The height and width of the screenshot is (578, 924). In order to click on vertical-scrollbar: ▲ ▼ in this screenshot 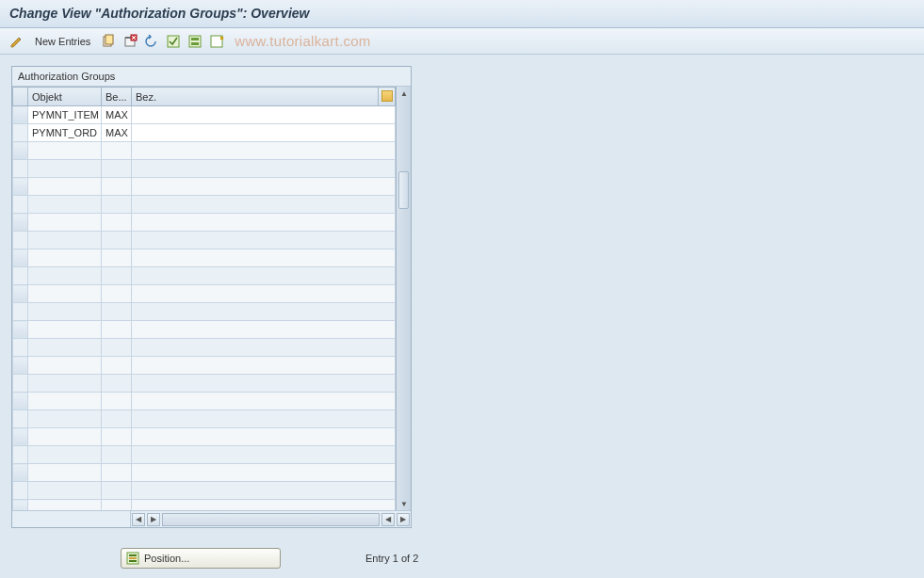, I will do `click(403, 298)`.